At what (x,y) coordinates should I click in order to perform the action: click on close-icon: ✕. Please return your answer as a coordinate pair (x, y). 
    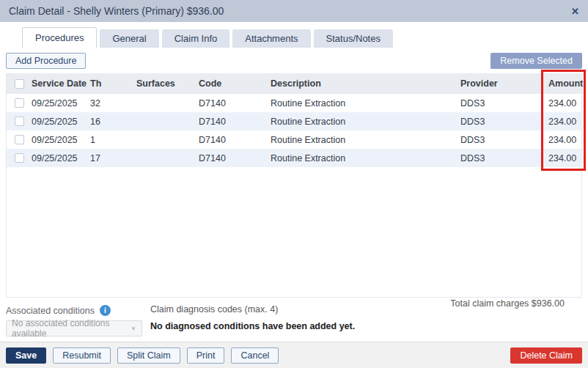
    Looking at the image, I should click on (575, 12).